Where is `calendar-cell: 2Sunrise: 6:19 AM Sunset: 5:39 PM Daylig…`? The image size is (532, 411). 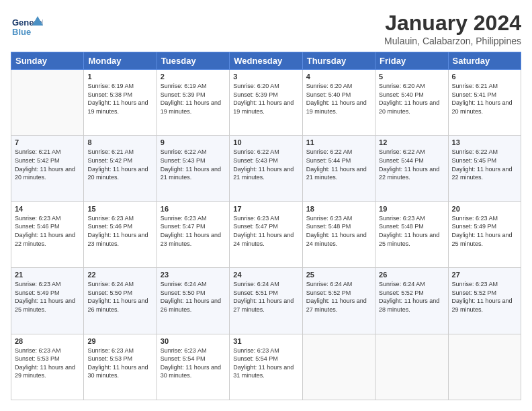 calendar-cell: 2Sunrise: 6:19 AM Sunset: 5:39 PM Daylig… is located at coordinates (193, 103).